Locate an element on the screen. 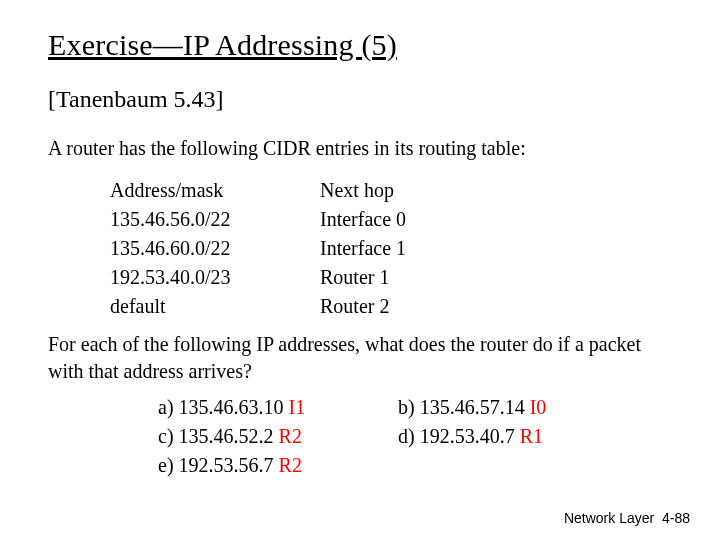 This screenshot has width=720, height=540. page-title: Exercise—IP Addressing (5) is located at coordinates (360, 45).